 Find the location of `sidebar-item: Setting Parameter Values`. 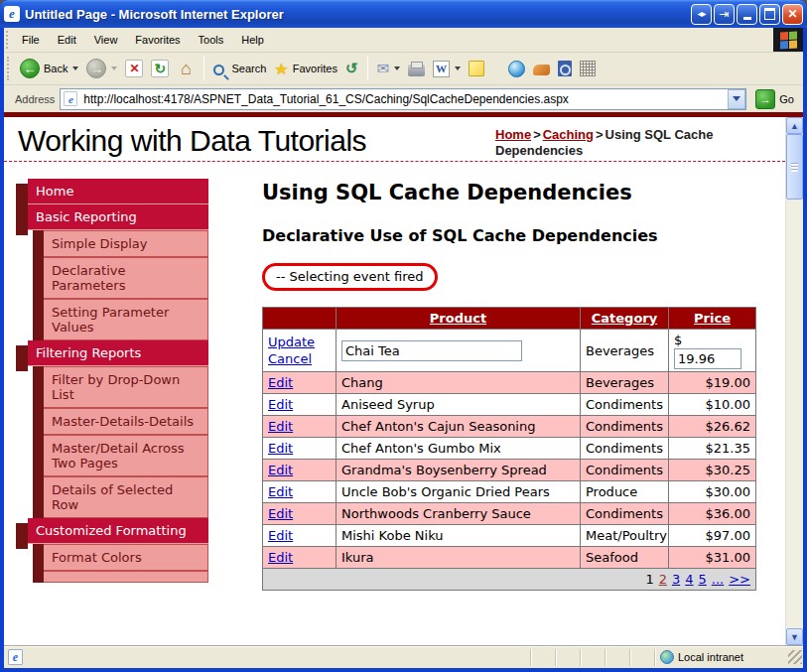

sidebar-item: Setting Parameter Values is located at coordinates (121, 320).